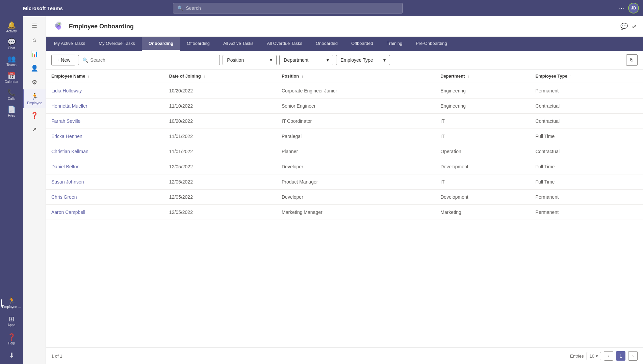 Image resolution: width=643 pixels, height=364 pixels. Describe the element at coordinates (587, 76) in the screenshot. I see `col-header-employee-type: Employee Type ↑` at that location.